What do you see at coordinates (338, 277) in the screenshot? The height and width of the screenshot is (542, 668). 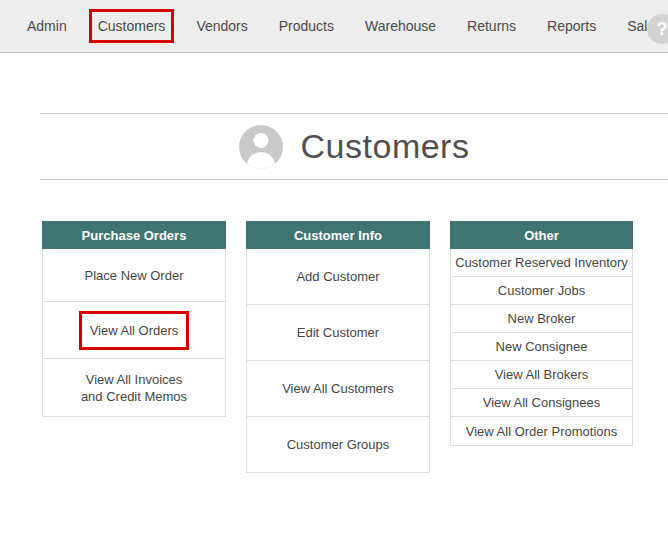 I see `menu-item-add-customer: Add Customer` at bounding box center [338, 277].